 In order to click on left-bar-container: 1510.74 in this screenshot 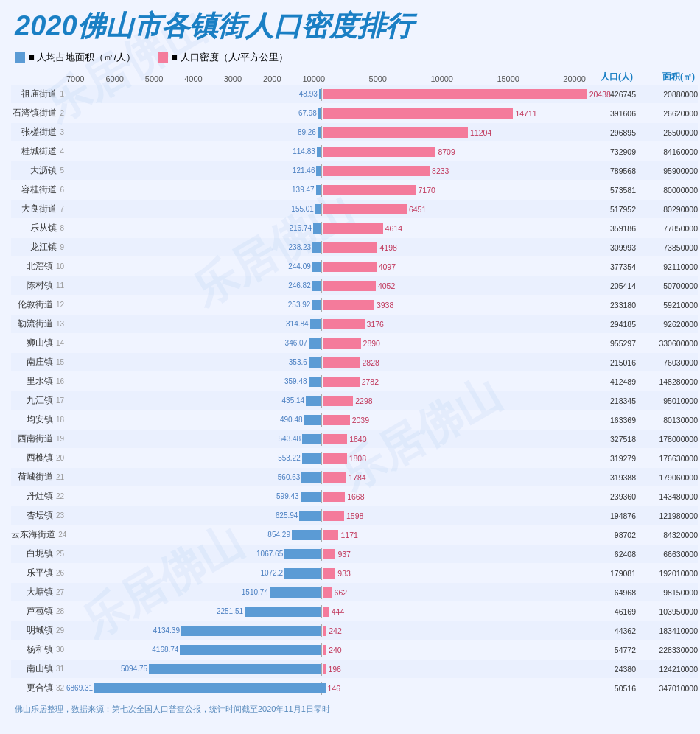, I will do `click(193, 593)`.